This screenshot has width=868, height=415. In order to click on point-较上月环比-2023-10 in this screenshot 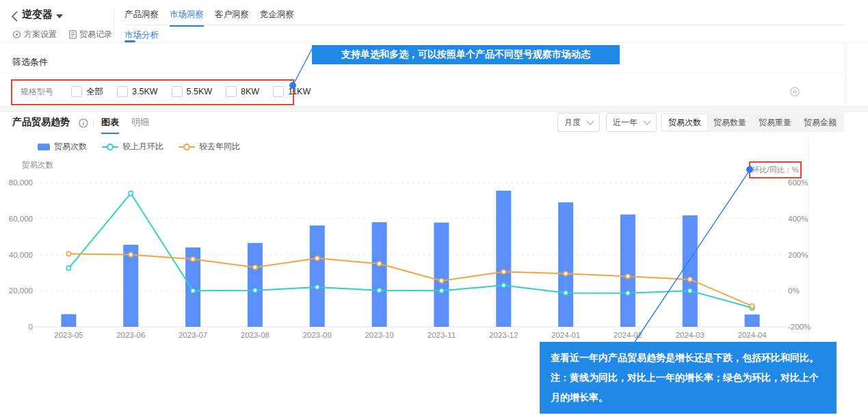, I will do `click(379, 291)`.